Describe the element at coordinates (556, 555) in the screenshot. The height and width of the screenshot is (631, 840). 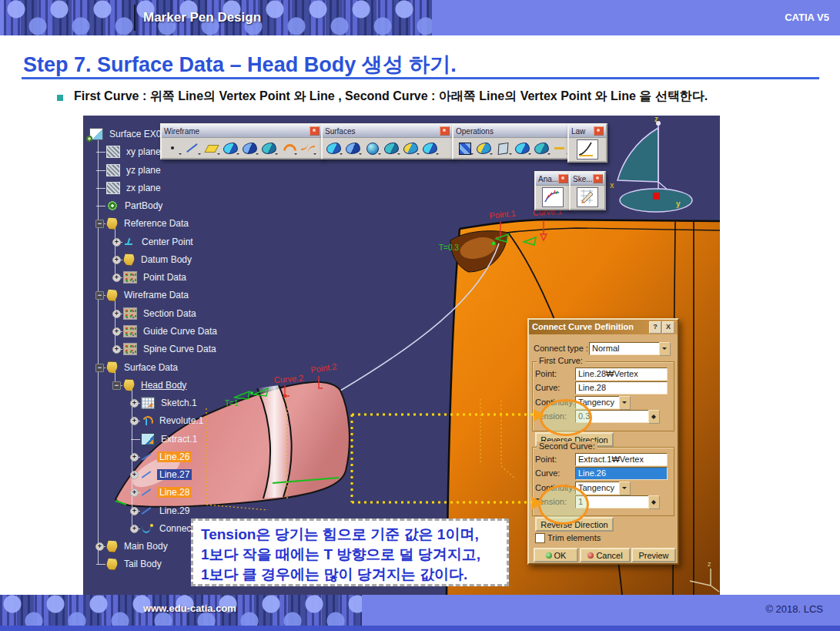
I see `ok-button: OK` at that location.